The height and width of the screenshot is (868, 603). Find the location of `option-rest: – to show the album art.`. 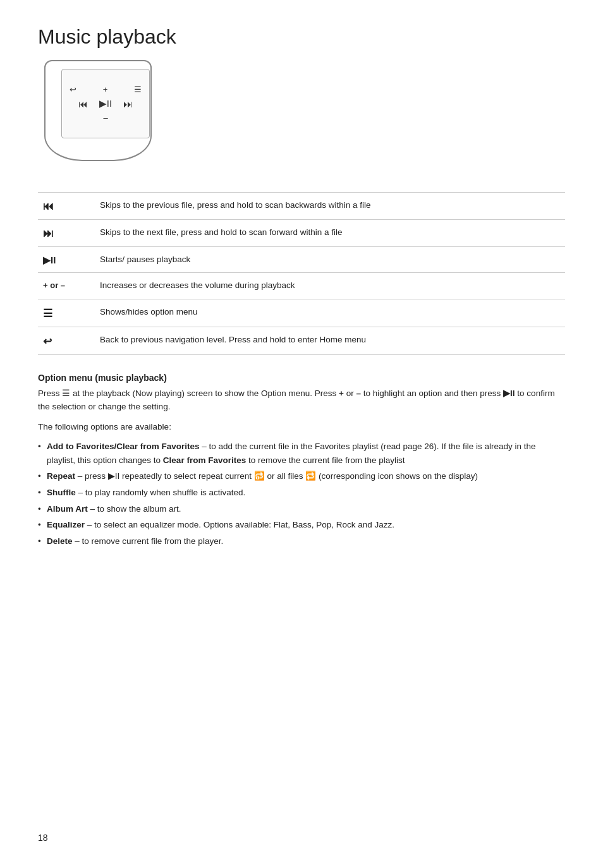

option-rest: – to show the album art. is located at coordinates (136, 509).